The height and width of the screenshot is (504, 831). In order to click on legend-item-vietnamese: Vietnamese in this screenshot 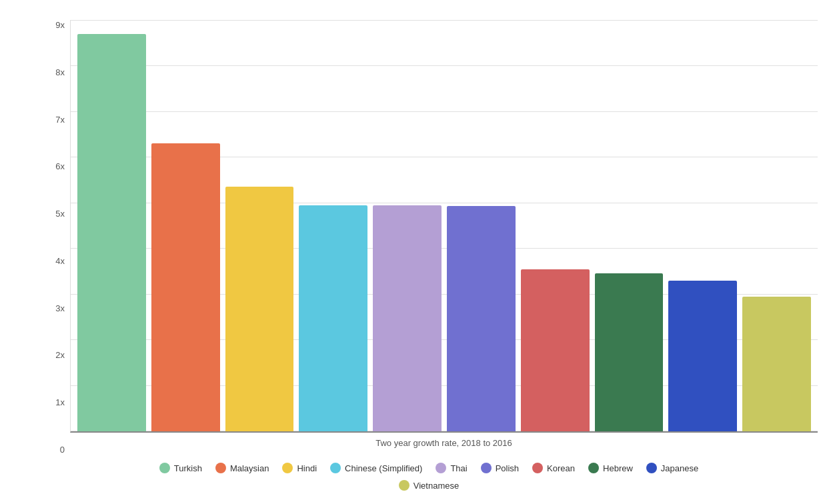, I will do `click(429, 485)`.